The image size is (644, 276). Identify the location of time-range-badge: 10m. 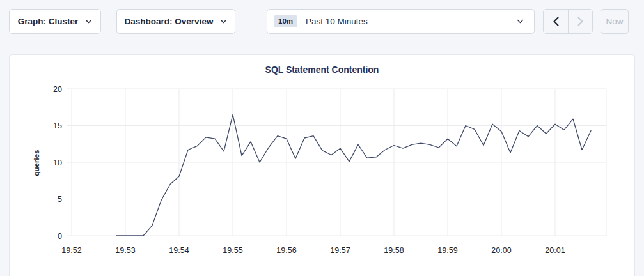
(285, 22).